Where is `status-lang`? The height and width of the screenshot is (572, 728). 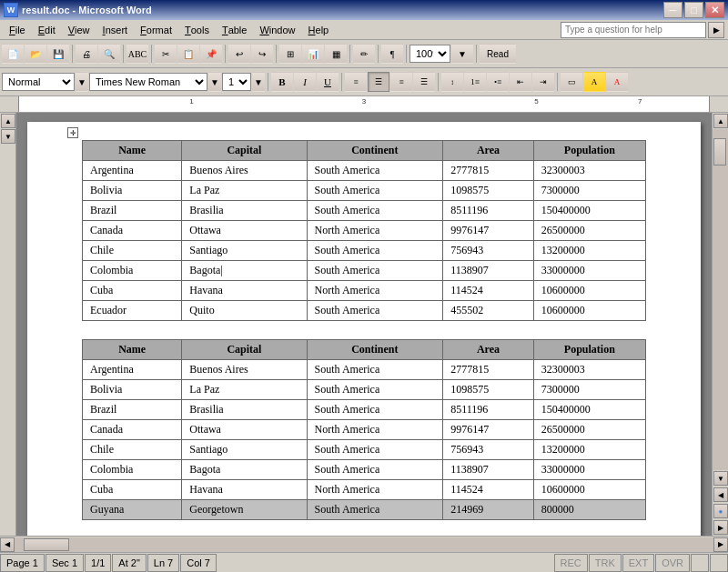
status-lang is located at coordinates (719, 563).